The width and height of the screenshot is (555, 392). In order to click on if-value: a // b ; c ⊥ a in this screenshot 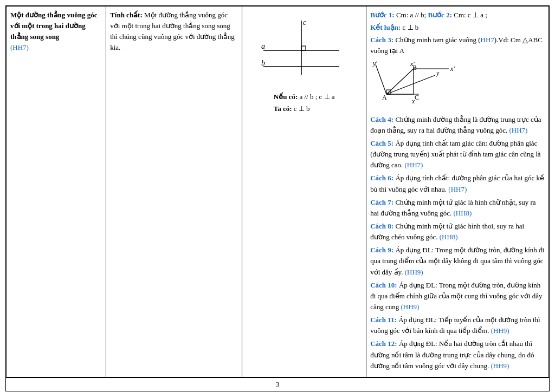, I will do `click(317, 96)`.